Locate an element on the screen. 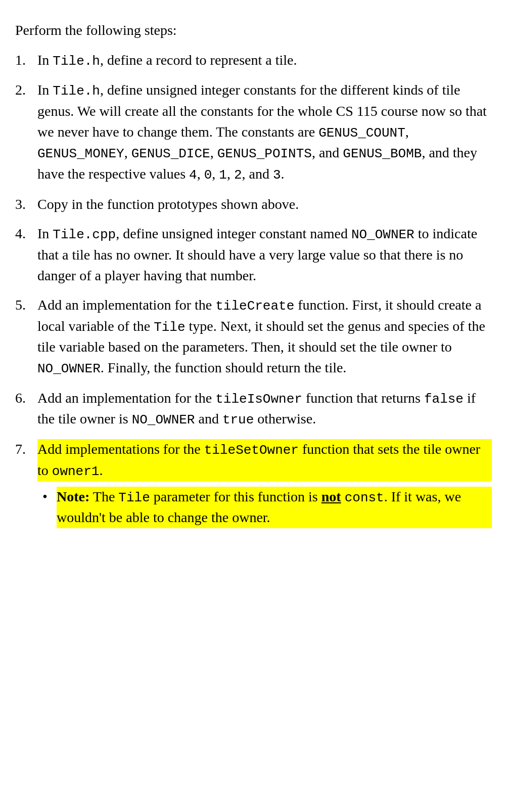 This screenshot has height=812, width=507. code-span: const is located at coordinates (364, 498).